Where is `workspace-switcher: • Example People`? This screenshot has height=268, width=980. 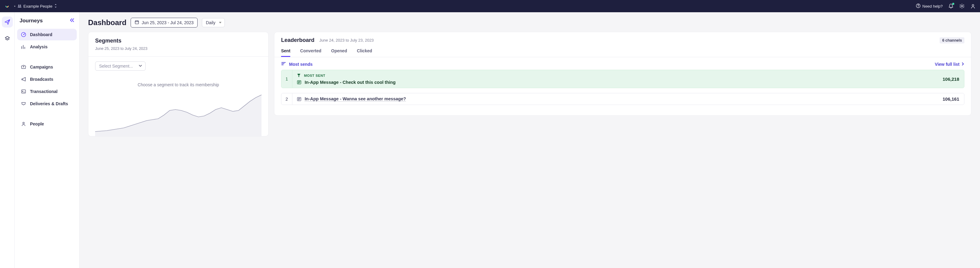 workspace-switcher: • Example People is located at coordinates (36, 6).